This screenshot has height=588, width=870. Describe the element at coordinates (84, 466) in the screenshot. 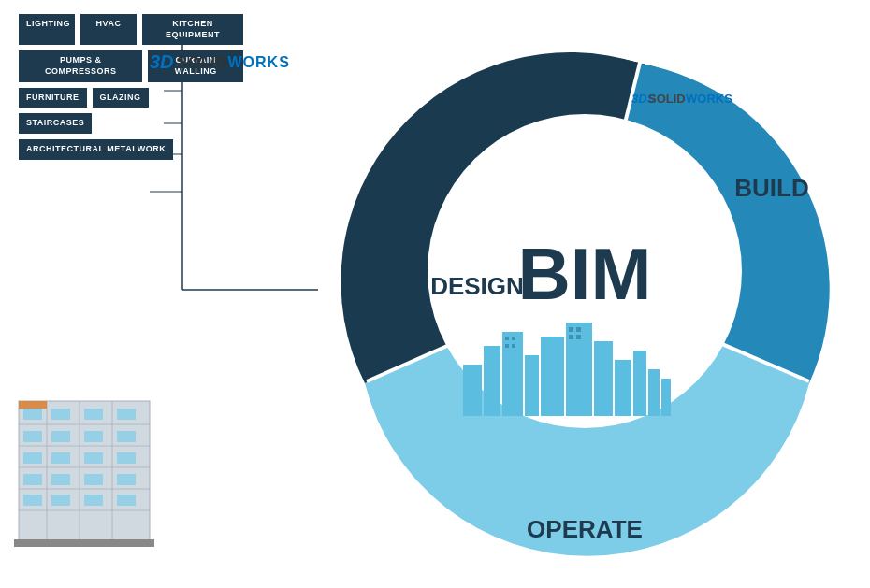

I see `building-illustration` at that location.